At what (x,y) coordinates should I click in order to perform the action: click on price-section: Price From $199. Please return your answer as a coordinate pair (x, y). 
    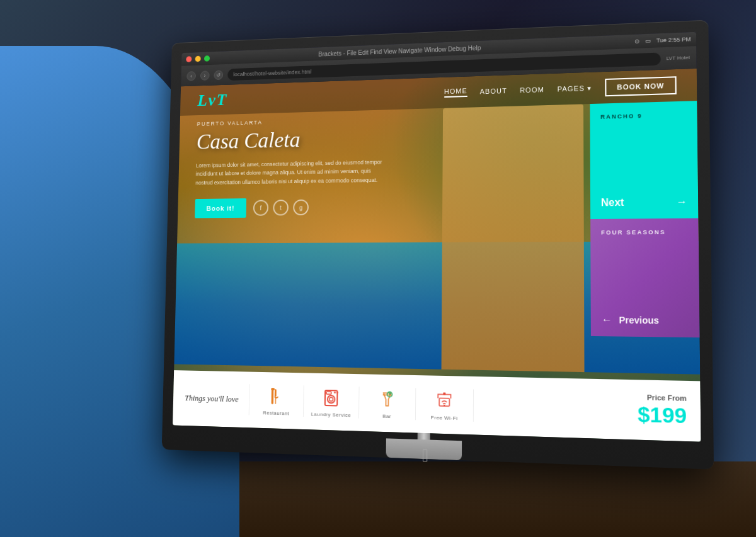
    Looking at the image, I should click on (655, 410).